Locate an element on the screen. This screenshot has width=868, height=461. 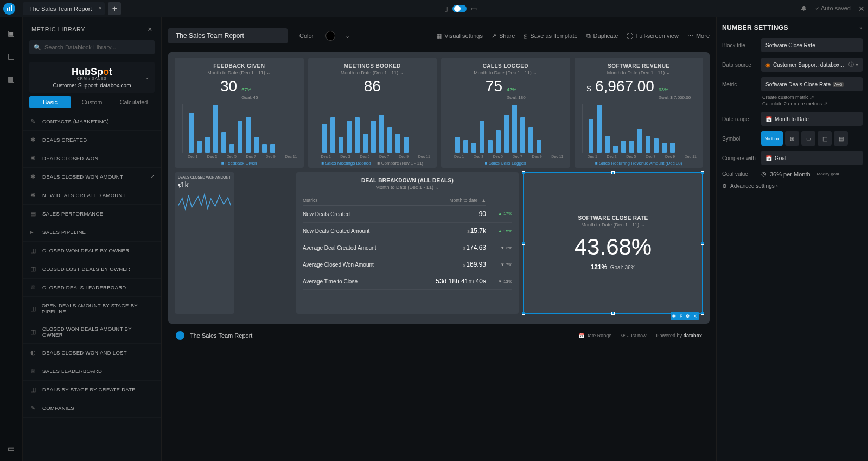
dashboard-title-input: The Sales Team Report is located at coordinates (228, 36).